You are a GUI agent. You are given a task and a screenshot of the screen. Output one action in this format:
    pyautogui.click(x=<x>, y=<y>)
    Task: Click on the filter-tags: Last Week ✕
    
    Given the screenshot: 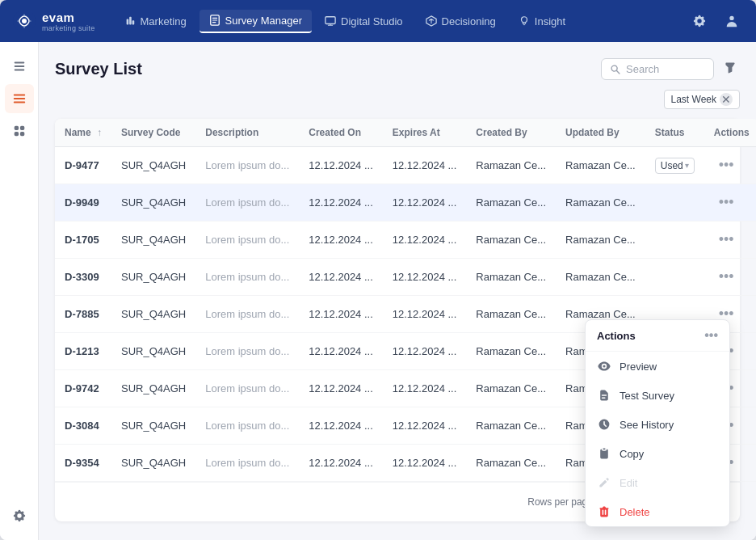 What is the action you would take?
    pyautogui.click(x=397, y=99)
    